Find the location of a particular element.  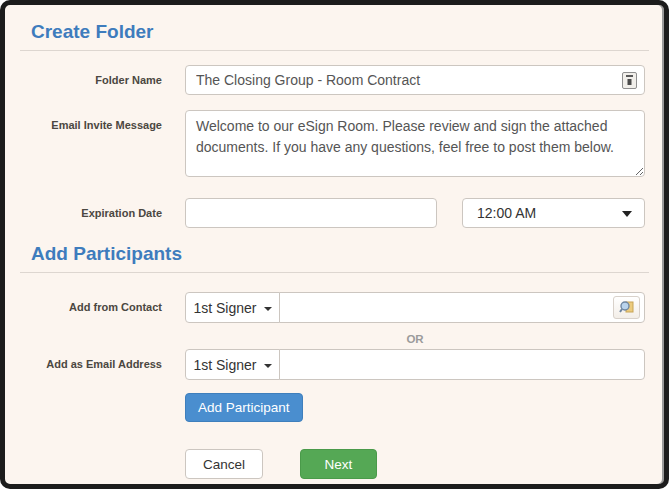

expiration-time-select: 12:00 AM is located at coordinates (554, 213).